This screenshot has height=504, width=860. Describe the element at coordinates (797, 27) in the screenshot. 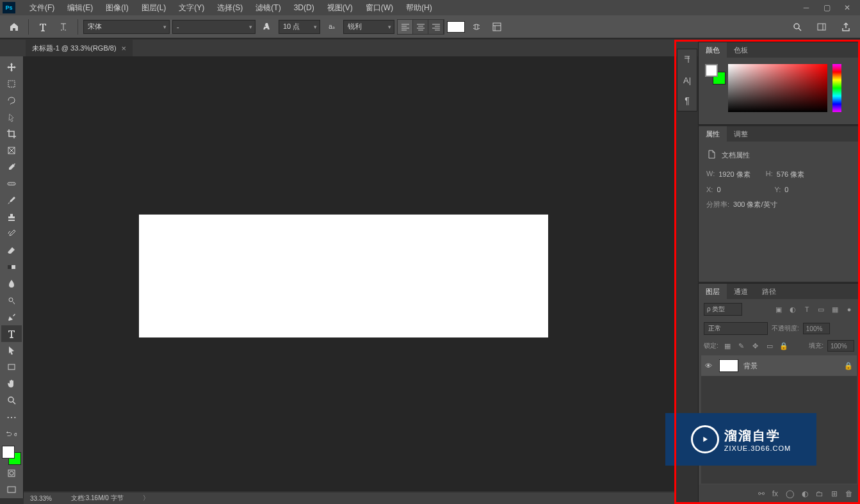

I see `search-icon` at that location.